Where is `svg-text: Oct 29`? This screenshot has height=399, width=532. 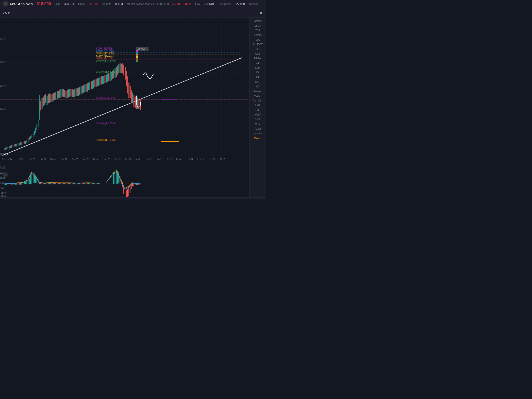
svg-text: Oct 29 is located at coordinates (43, 159).